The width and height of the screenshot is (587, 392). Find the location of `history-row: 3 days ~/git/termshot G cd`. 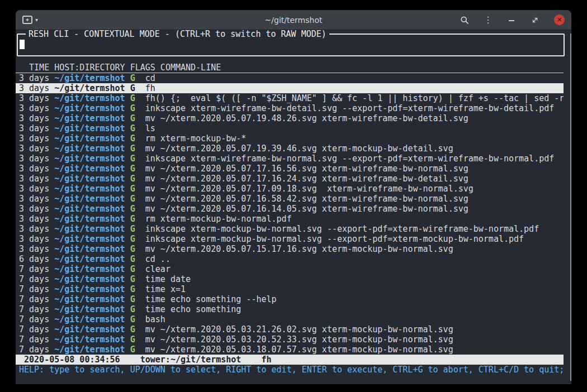

history-row: 3 days ~/git/termshot G cd is located at coordinates (290, 78).